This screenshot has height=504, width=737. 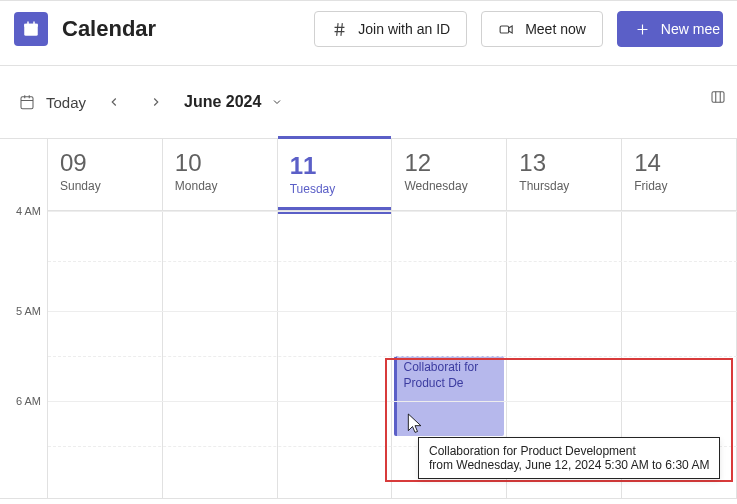 What do you see at coordinates (105, 163) in the screenshot?
I see `day-number: 09` at bounding box center [105, 163].